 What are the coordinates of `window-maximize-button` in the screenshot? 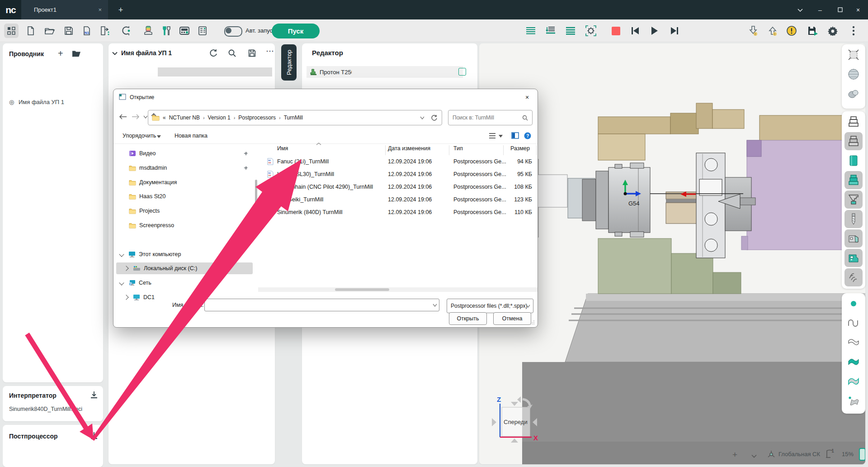 It's located at (840, 10).